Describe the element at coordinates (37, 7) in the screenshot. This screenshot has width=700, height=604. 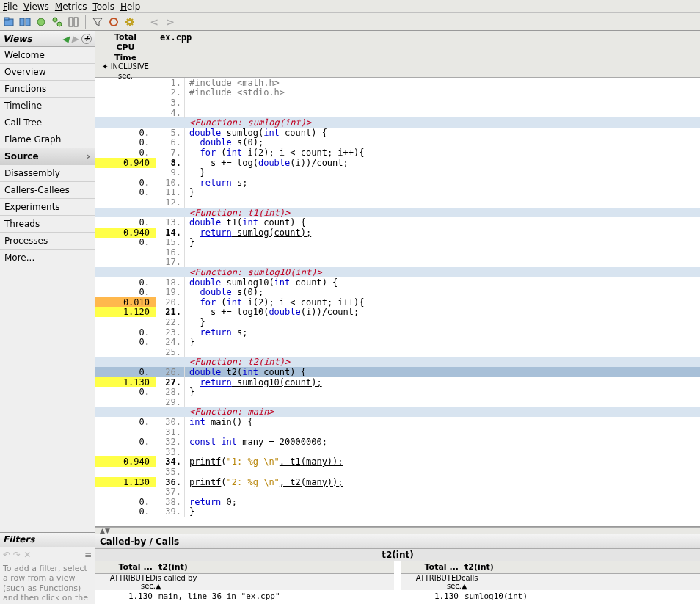
I see `menu-views: Views` at that location.